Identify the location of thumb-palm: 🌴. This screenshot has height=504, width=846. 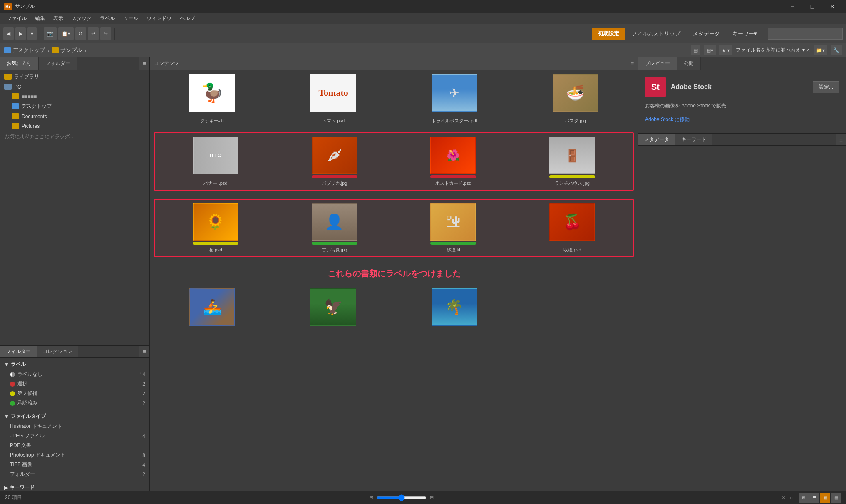
(454, 310).